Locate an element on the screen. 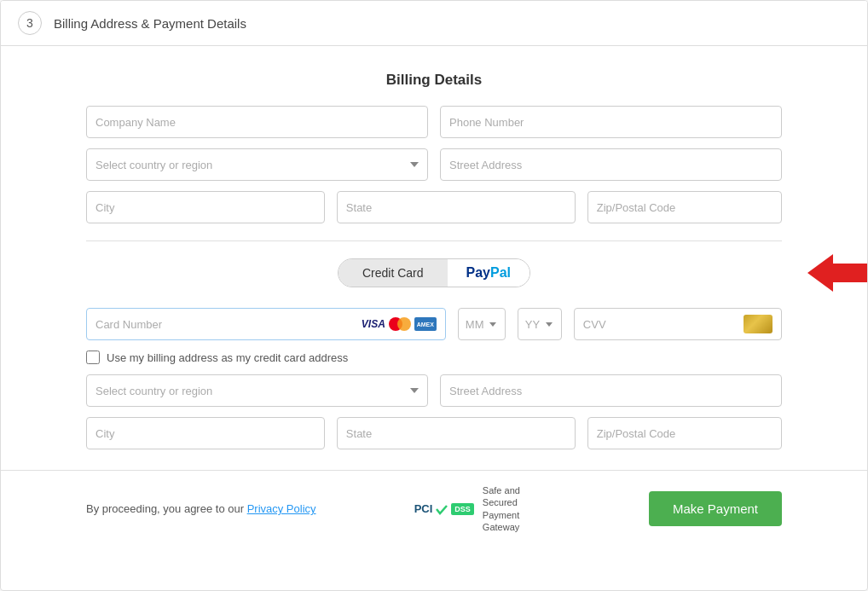 The image size is (868, 591). card-logos: VISA AMEX is located at coordinates (399, 324).